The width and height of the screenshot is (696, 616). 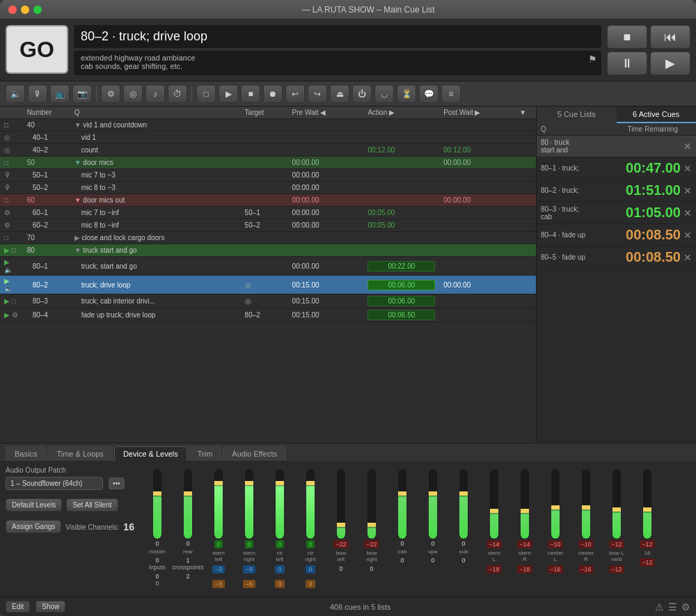 I want to click on tab-time-loops: Time & Loops, so click(x=79, y=454).